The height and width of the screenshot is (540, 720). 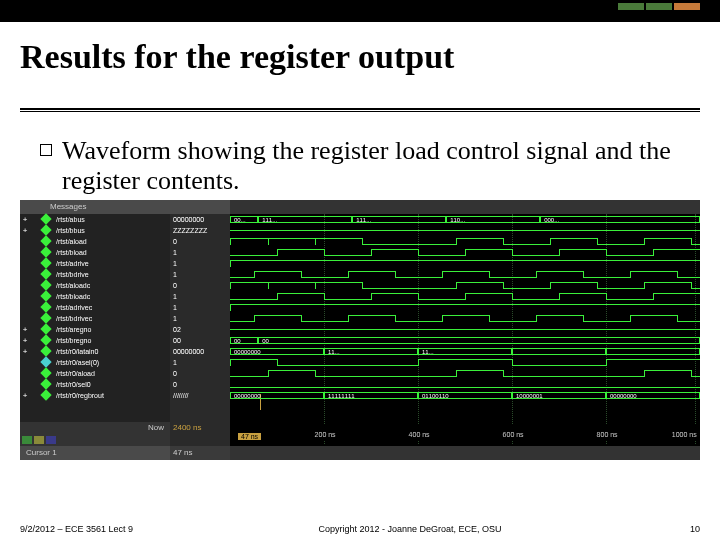 What do you see at coordinates (514, 434) in the screenshot?
I see `time-tick: 600 ns` at bounding box center [514, 434].